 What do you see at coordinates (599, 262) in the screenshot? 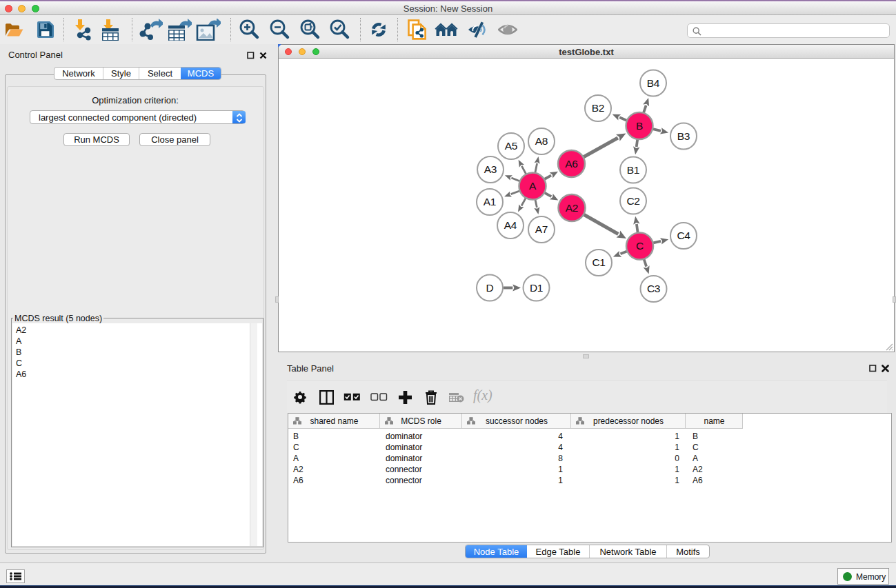
I see `svg-text: C1` at bounding box center [599, 262].